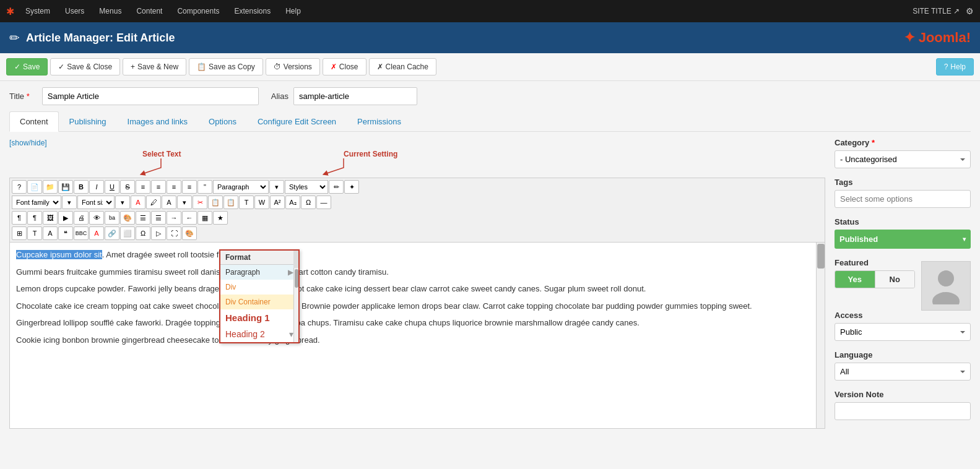  Describe the element at coordinates (96, 202) in the screenshot. I see `editor-font-size-select: Font size` at that location.